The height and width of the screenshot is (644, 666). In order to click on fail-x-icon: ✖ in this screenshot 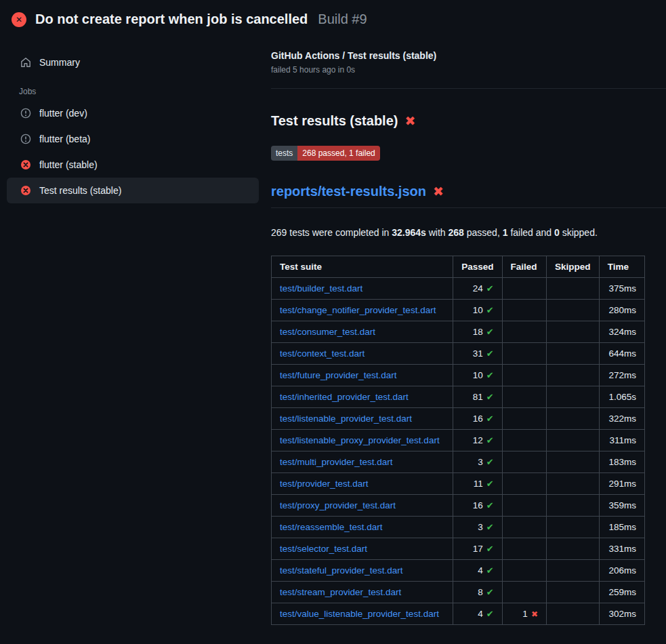, I will do `click(410, 121)`.